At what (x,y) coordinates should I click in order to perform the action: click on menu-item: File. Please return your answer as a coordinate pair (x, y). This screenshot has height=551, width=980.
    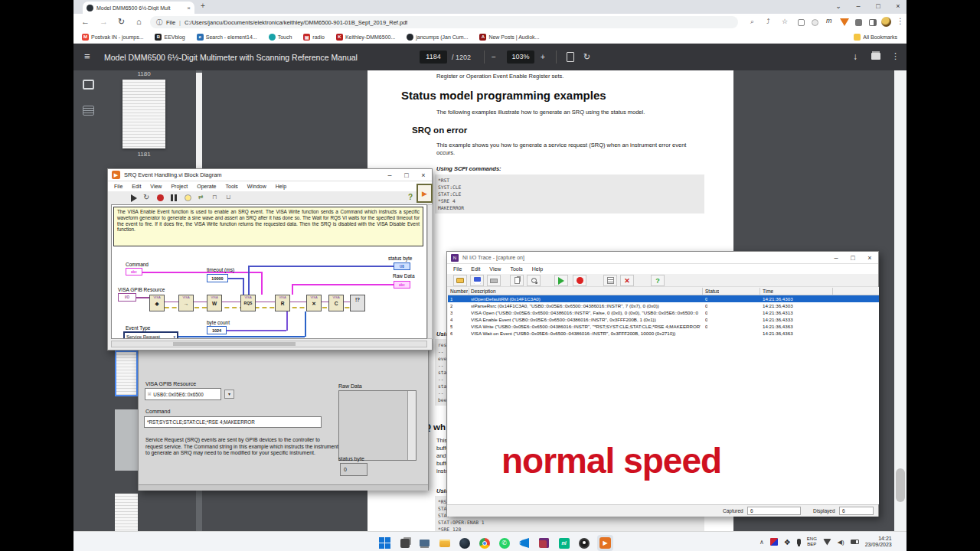
    Looking at the image, I should click on (458, 269).